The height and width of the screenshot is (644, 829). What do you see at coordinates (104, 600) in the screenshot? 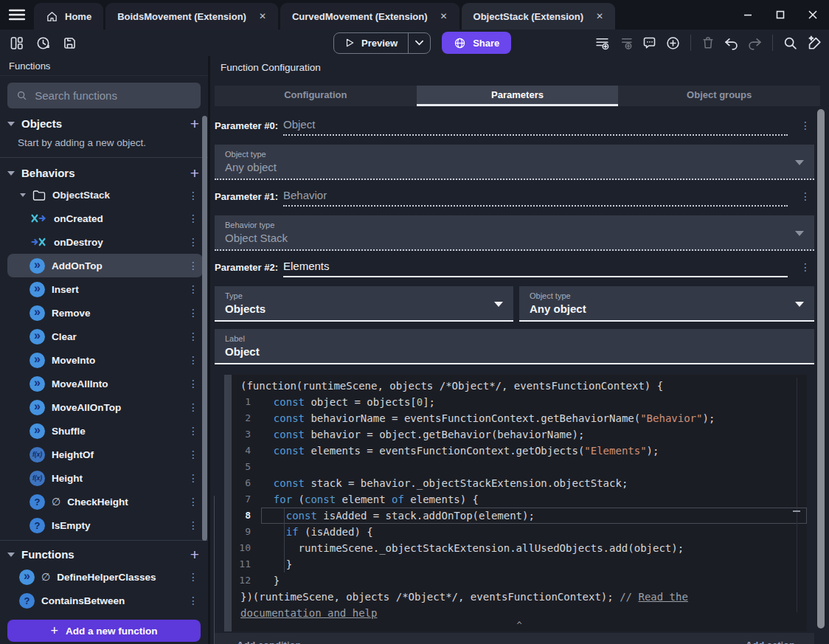
I see `function-item-containsbetween: ? ContainsBetween ⋮` at bounding box center [104, 600].